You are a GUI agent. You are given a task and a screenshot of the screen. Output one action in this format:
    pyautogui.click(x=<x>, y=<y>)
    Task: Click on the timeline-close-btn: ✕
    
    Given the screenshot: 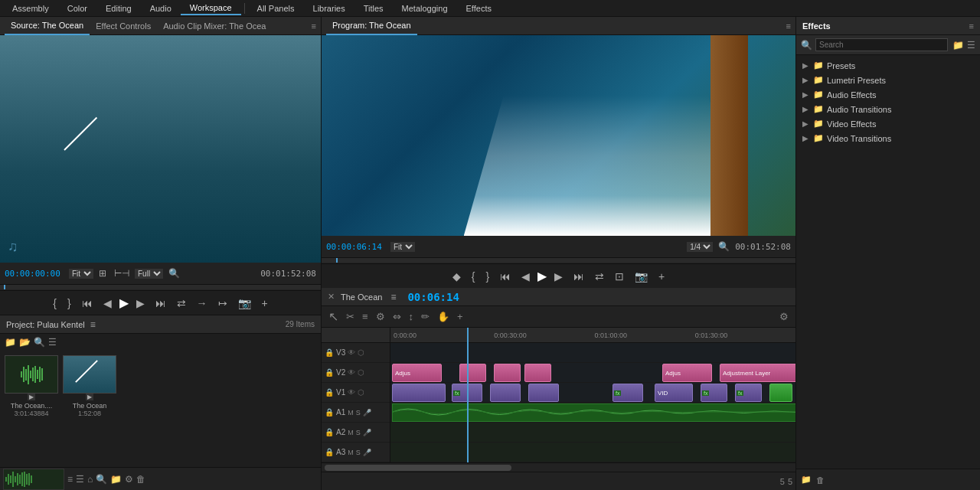 What is the action you would take?
    pyautogui.click(x=331, y=297)
    